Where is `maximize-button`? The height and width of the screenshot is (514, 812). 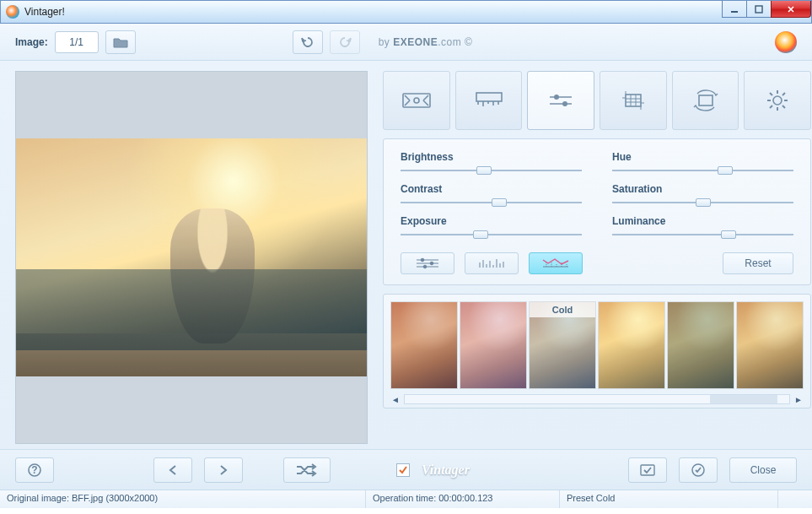
maximize-button is located at coordinates (759, 9).